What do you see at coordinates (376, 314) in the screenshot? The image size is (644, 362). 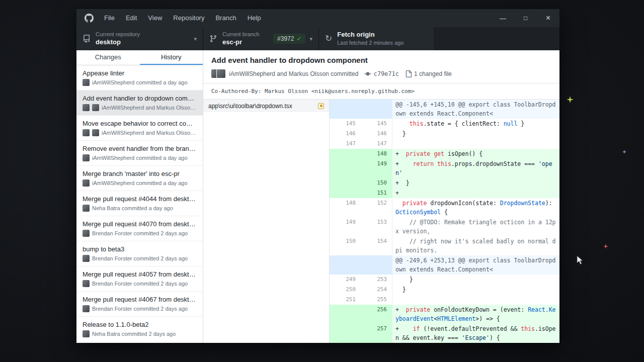 I see `diff-new-line-number: 256` at bounding box center [376, 314].